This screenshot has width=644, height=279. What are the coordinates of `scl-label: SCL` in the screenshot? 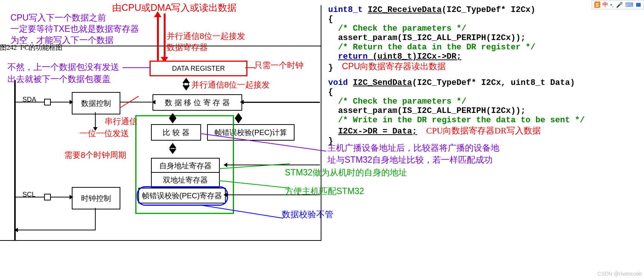 It's located at (29, 194).